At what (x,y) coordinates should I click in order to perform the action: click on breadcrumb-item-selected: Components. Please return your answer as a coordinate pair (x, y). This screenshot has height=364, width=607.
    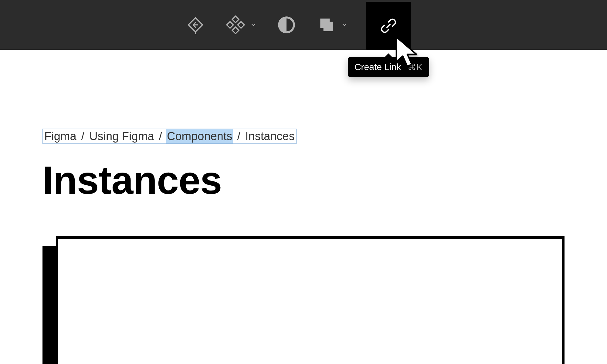
    Looking at the image, I should click on (200, 136).